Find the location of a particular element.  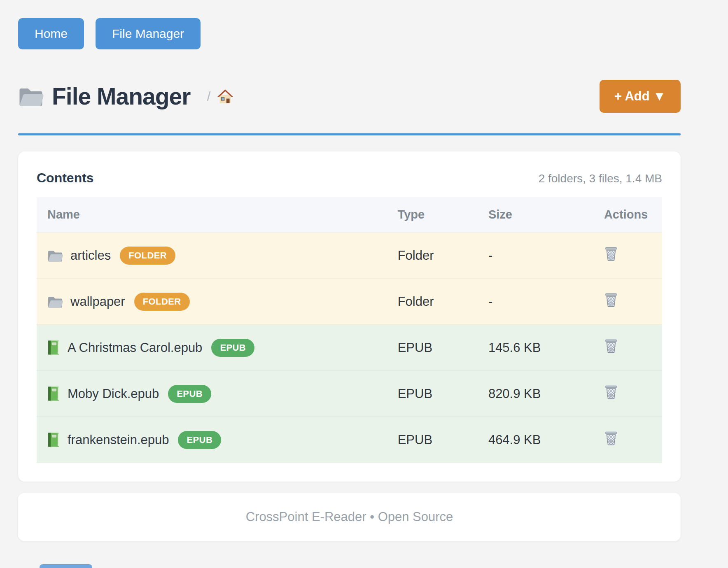

file-name: A Christmas Carol.epub is located at coordinates (135, 348).